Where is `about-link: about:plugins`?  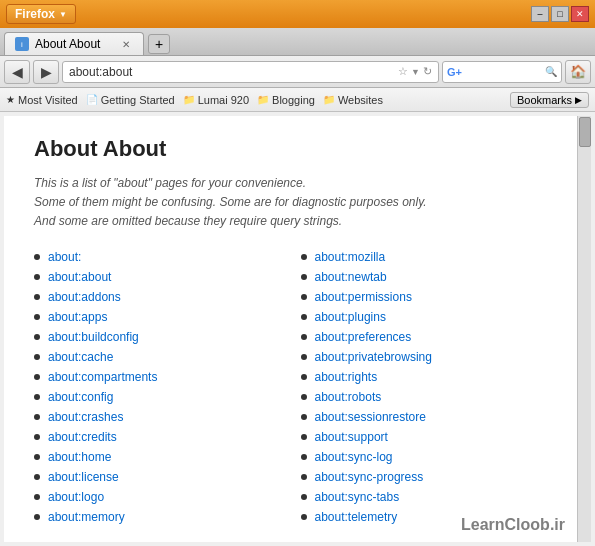 about-link: about:plugins is located at coordinates (350, 317).